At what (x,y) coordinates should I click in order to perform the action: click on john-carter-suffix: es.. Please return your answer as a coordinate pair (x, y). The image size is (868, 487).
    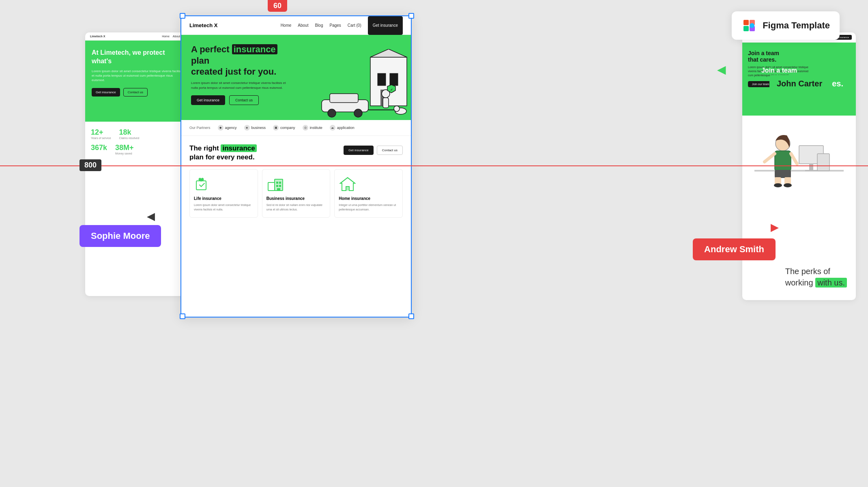
    Looking at the image, I should click on (838, 84).